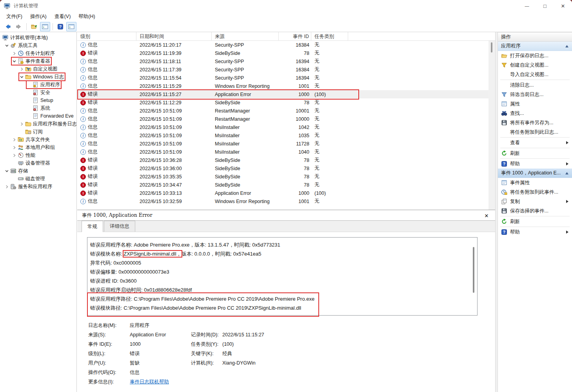  I want to click on event-row: i信息2022/6/15 11:15:54Security-SPP16394无, so click(283, 78).